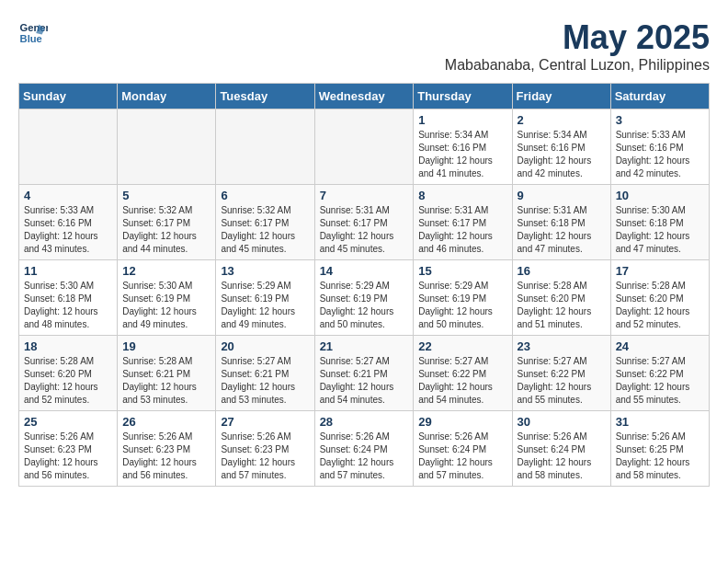  I want to click on week-row-3: 11Sunrise: 5:30 AMSunset: 6:18 PMDayligh…, so click(364, 298).